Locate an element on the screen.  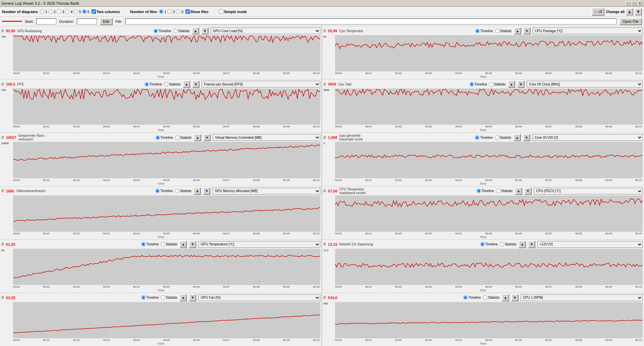
dropdown-cpu-peci: CPU (PECI) [°C] is located at coordinates (588, 191).